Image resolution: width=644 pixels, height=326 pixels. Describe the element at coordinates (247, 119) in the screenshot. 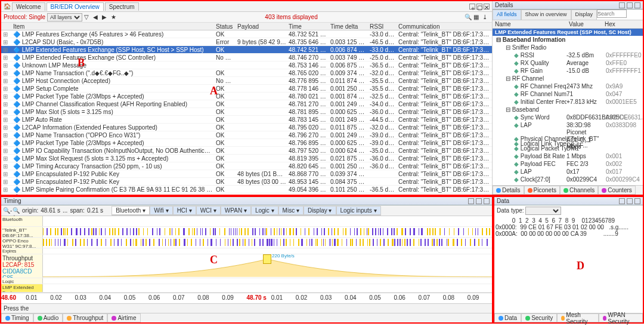

I see `packet-row: ⊞🔷 LMP Auto RateOK48.783 145 6250.001 24…` at that location.